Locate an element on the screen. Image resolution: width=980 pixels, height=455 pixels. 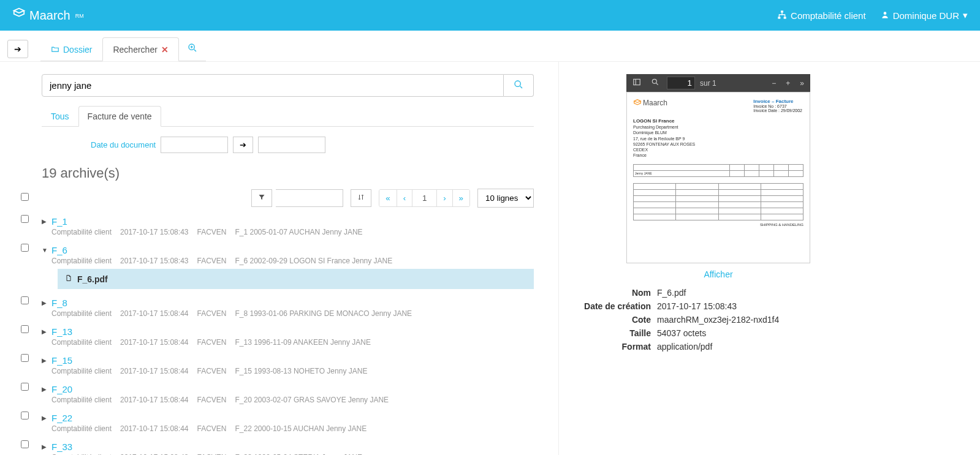
filter-icon is located at coordinates (262, 198).